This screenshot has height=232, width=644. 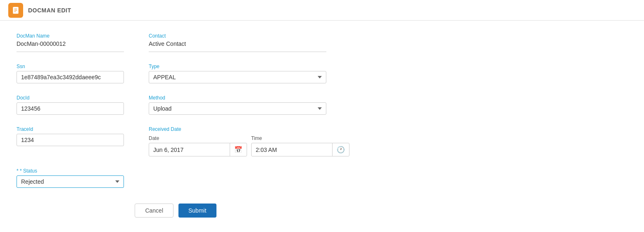 What do you see at coordinates (70, 141) in the screenshot?
I see `traceid-field: TraceId` at bounding box center [70, 141].